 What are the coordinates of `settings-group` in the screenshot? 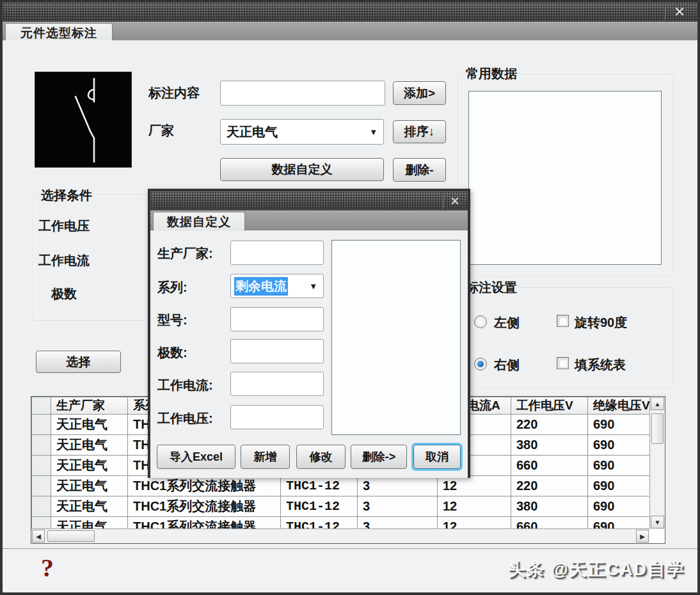 It's located at (566, 338).